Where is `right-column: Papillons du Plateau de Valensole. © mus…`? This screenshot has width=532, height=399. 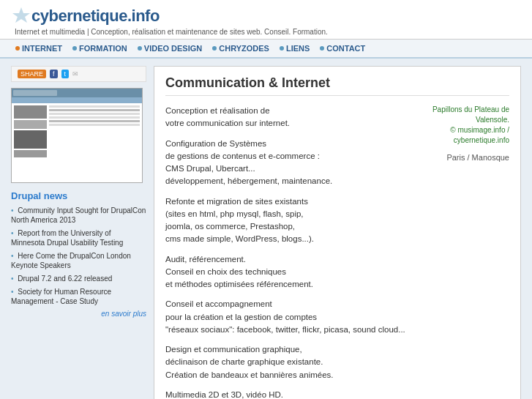 right-column: Papillons du Plateau de Valensole. © mus… is located at coordinates (465, 252).